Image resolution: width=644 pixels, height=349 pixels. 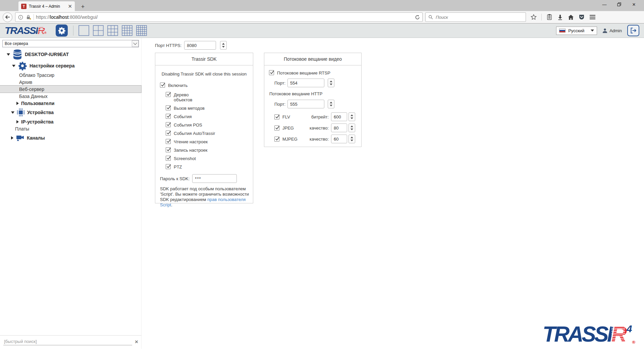 I want to click on jpeg-spinner, so click(x=352, y=128).